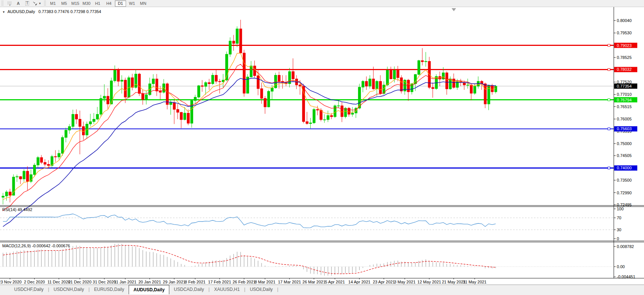  I want to click on svg-text: 5 Apr 2021, so click(335, 282).